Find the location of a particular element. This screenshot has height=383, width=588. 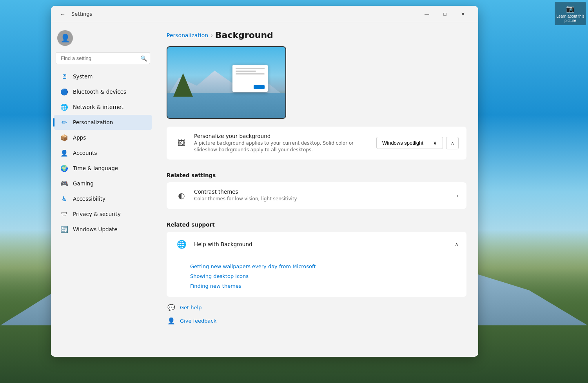

dropdown-chevron: ∨ is located at coordinates (435, 143).